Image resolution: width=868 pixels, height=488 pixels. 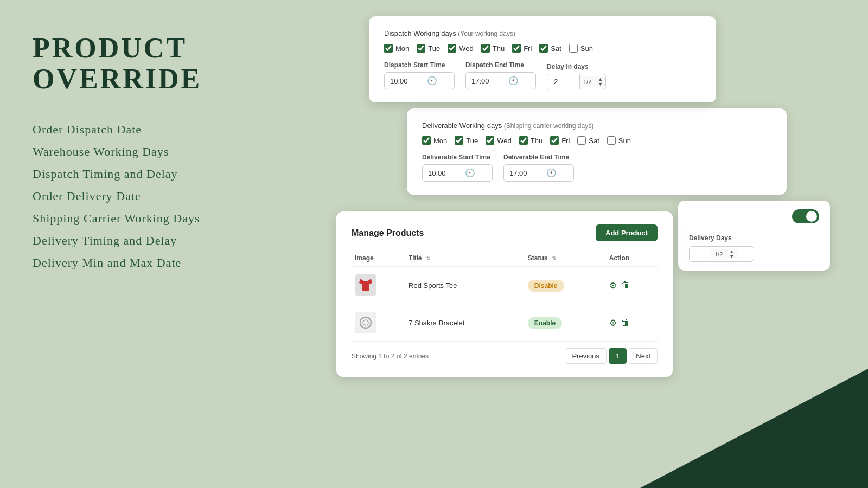 What do you see at coordinates (643, 356) in the screenshot?
I see `next-button: Next` at bounding box center [643, 356].